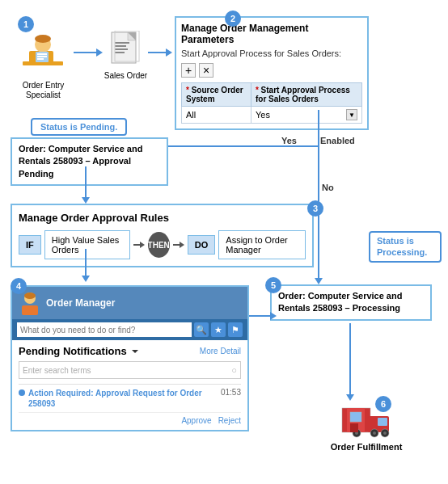  What do you see at coordinates (196, 420) in the screenshot?
I see `om-approve-btn: Approve` at bounding box center [196, 420].